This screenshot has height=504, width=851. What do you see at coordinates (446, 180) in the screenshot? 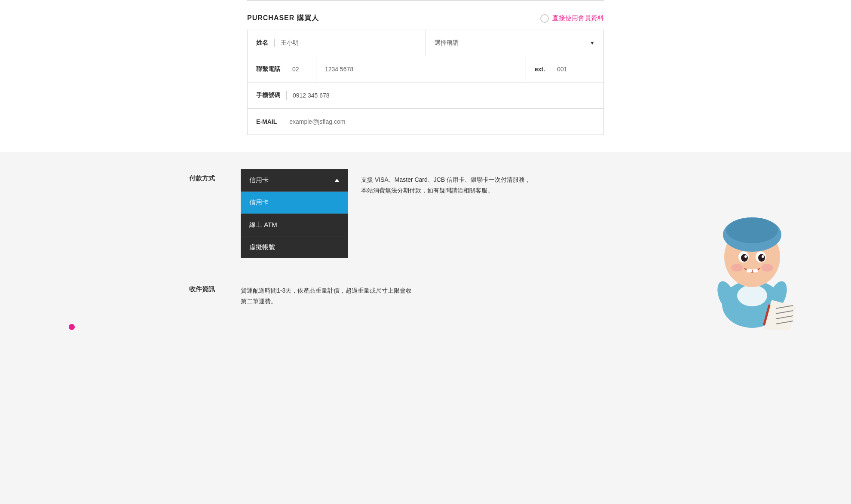
I see `payment-desc-line1: 支援 VISA、Master Card、JCB 信用卡、銀聯卡一次付清服務，` at bounding box center [446, 180].